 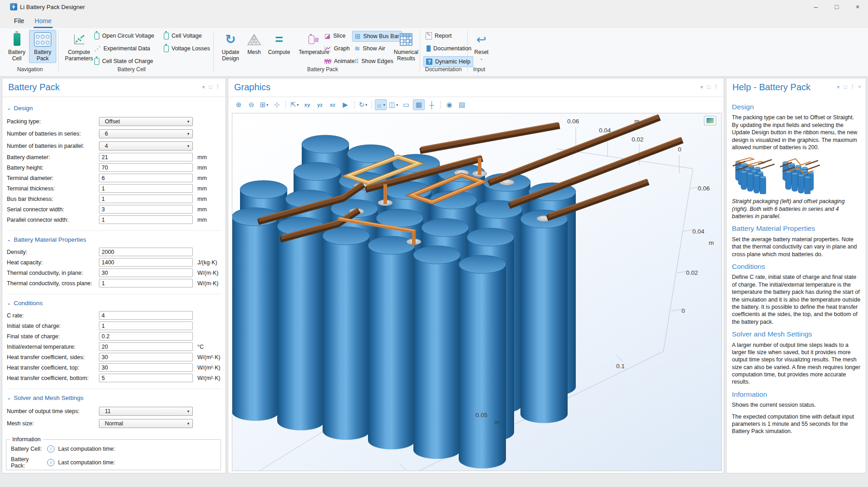 I want to click on heat-transfer-sides-field, so click(x=146, y=357).